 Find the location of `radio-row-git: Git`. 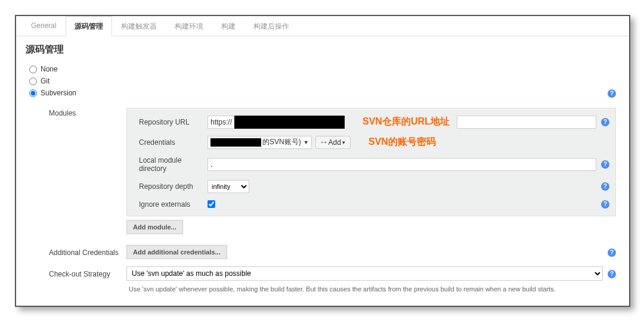

radio-row-git: Git is located at coordinates (323, 81).